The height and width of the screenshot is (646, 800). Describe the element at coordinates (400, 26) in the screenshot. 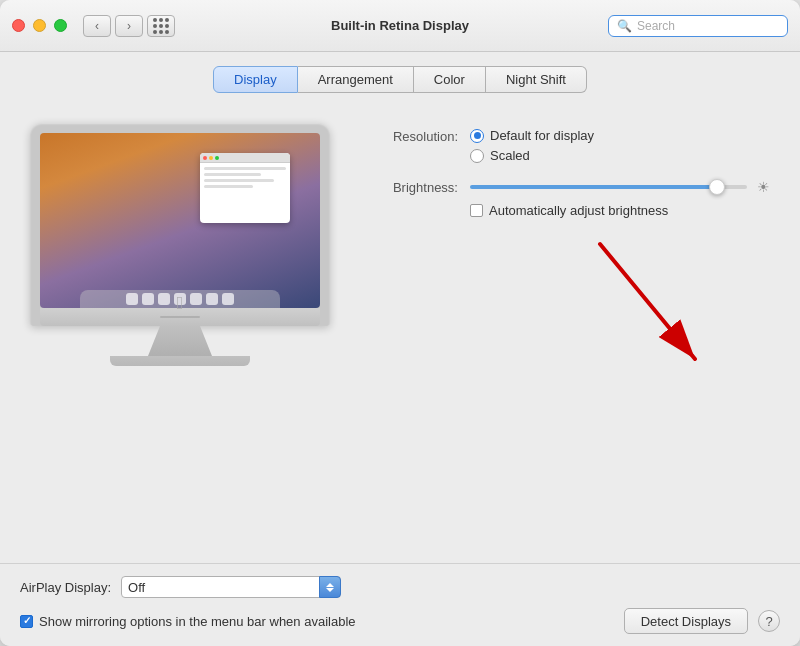

I see `window-title: Built-in Retina Display` at that location.